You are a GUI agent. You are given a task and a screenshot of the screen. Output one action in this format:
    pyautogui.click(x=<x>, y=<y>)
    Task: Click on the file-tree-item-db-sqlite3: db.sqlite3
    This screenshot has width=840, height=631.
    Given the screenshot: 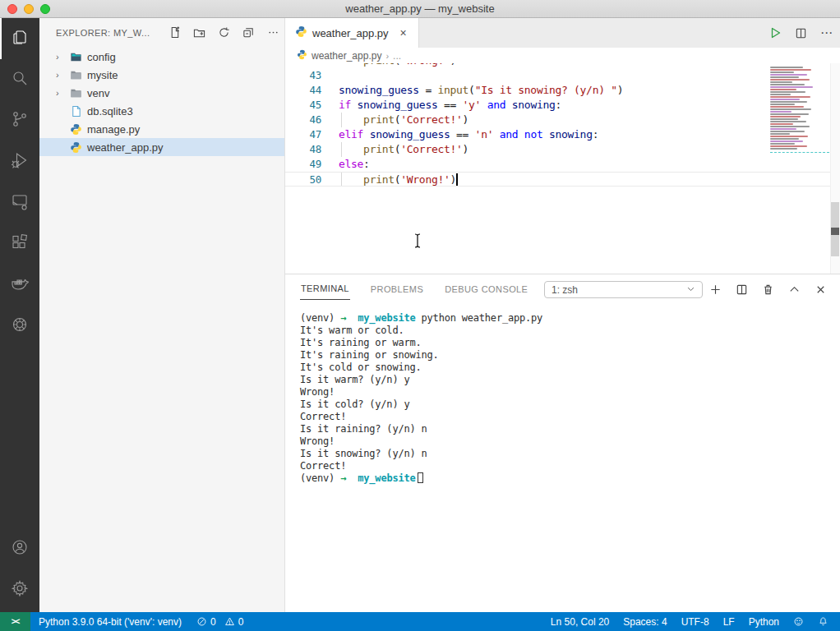 What is the action you would take?
    pyautogui.click(x=162, y=111)
    